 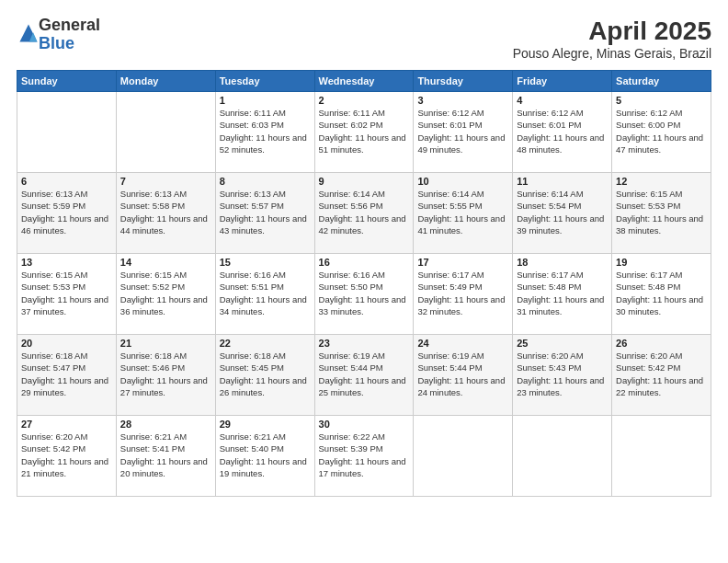 I want to click on daylight-text: Daylight: 11 hours and 17 minutes., so click(x=362, y=467).